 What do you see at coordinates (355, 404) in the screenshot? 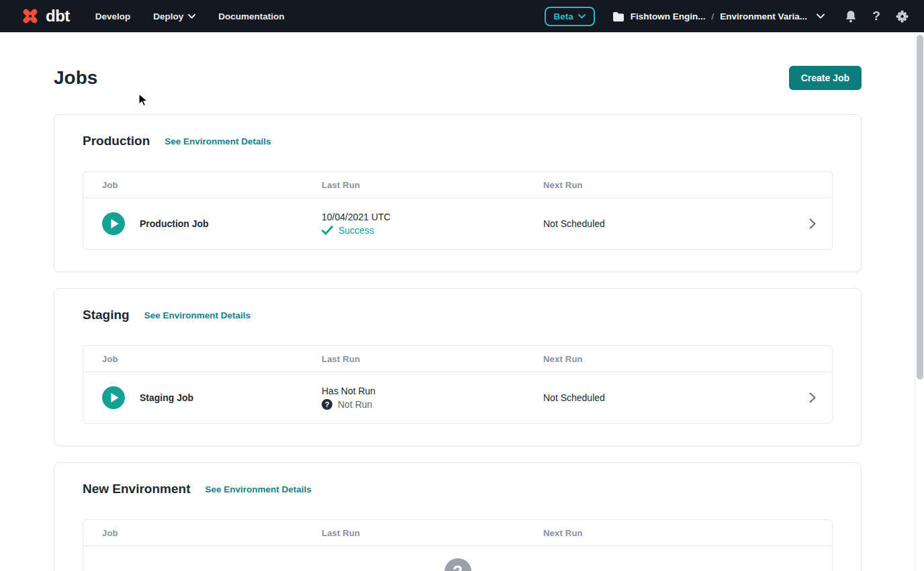
I see `status-badge: Not Run` at bounding box center [355, 404].